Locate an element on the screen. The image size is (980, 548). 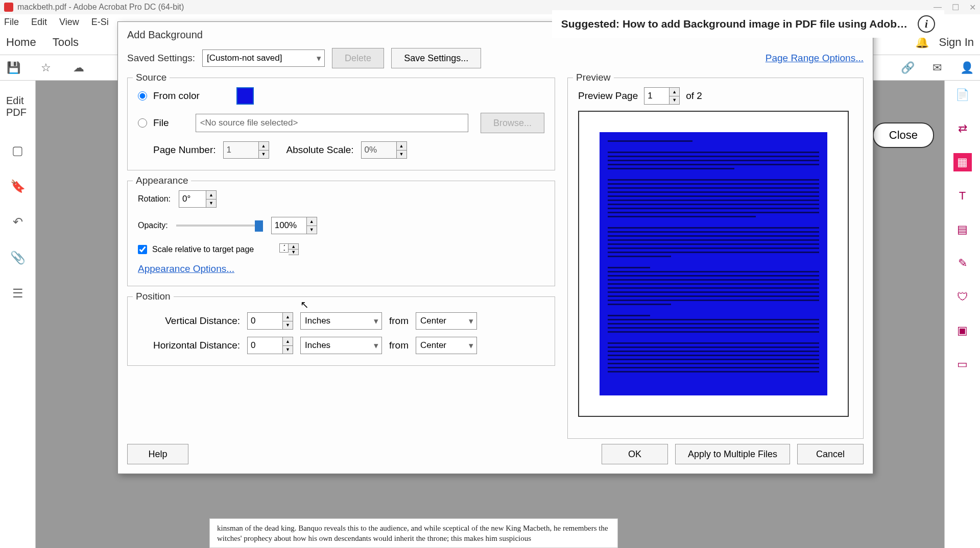
hdist-label: Horizontal Distance: is located at coordinates (189, 345).